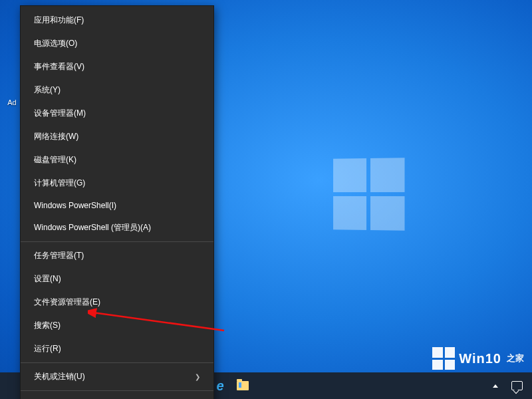 This screenshot has height=399, width=532. Describe the element at coordinates (117, 160) in the screenshot. I see `menu-item-disk-management: 磁盘管理(K)` at that location.